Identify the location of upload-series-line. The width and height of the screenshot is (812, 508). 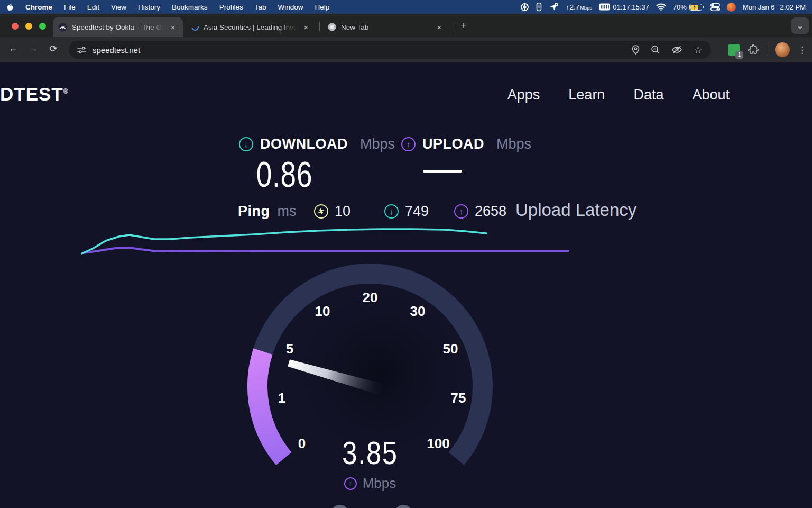
(326, 250).